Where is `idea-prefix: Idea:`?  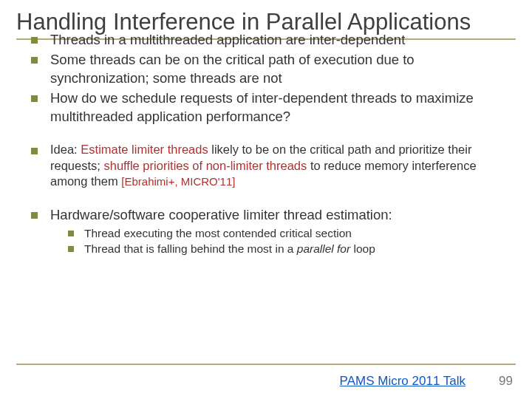 idea-prefix: Idea: is located at coordinates (65, 149).